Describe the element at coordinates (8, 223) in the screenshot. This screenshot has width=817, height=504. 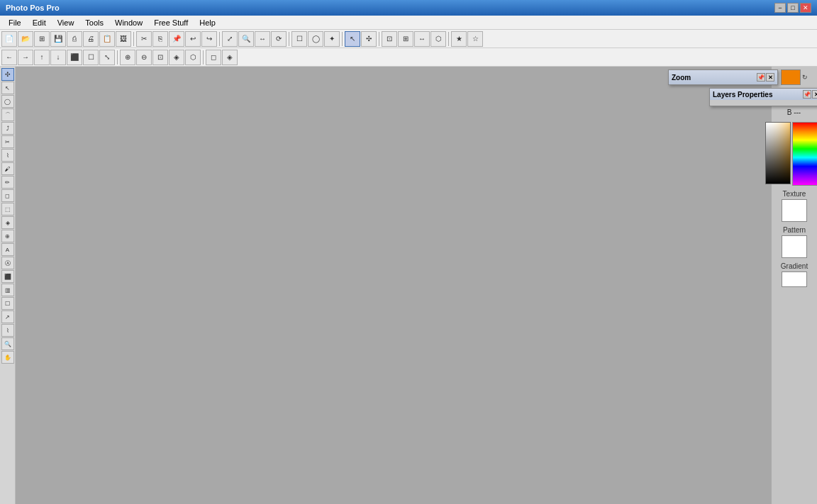
I see `tool-heal: ◈` at that location.